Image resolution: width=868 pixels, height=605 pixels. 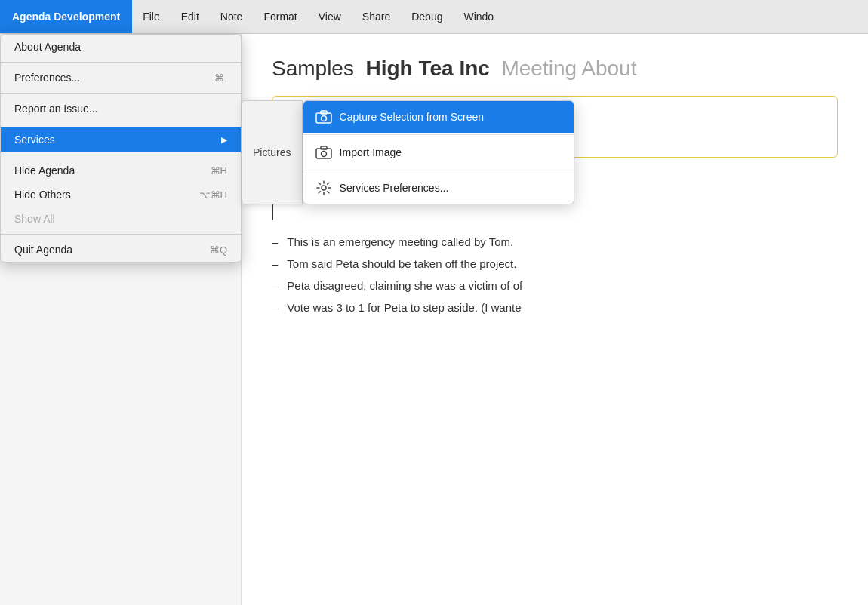 What do you see at coordinates (220, 78) in the screenshot?
I see `shortcut-label: ⌘,` at bounding box center [220, 78].